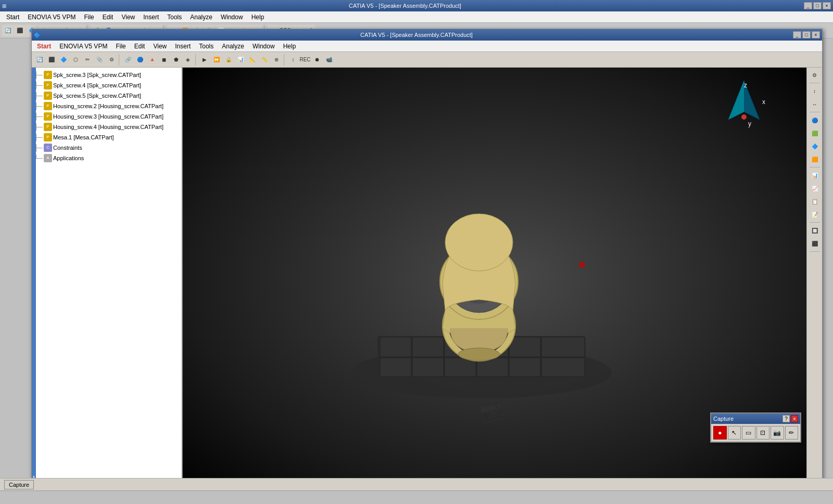 Image resolution: width=833 pixels, height=504 pixels. Describe the element at coordinates (140, 46) in the screenshot. I see `menu-edit: Edit` at that location.